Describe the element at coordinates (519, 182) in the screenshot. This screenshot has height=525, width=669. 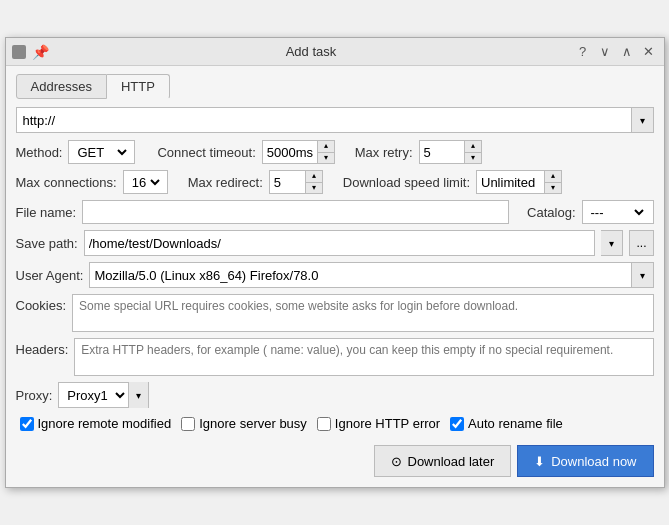
I see `download-speed-limit-spinner: ▴ ▾` at that location.